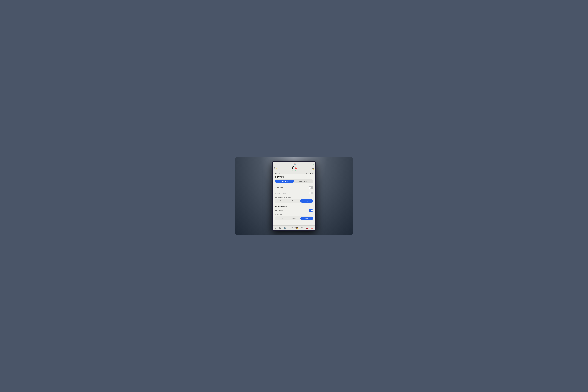  I want to click on apps-icon: ⊞, so click(280, 228).